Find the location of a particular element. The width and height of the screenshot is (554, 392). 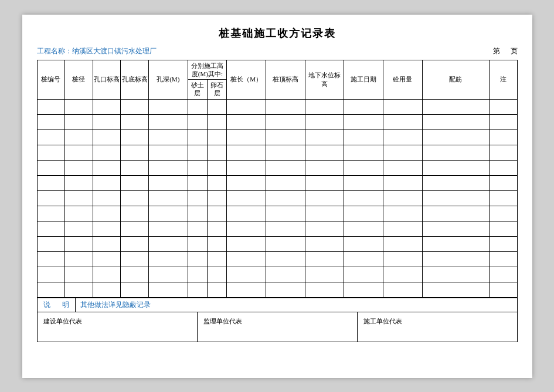

col-header-note: 注 is located at coordinates (503, 80).